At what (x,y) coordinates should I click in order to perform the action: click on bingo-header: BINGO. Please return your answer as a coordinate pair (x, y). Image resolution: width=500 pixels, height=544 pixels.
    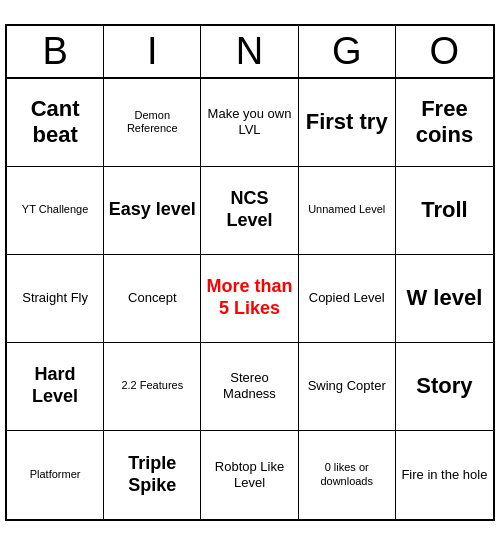
    Looking at the image, I should click on (250, 52).